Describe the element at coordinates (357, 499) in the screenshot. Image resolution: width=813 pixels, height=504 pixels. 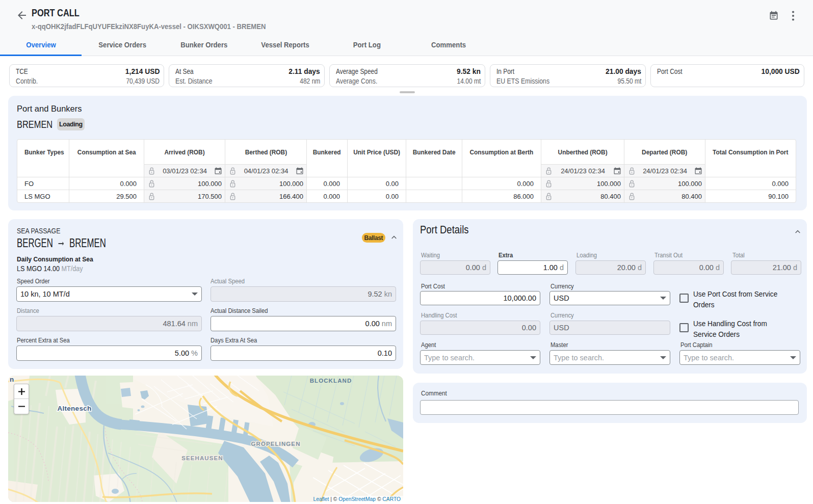
I see `svg-text:Leaflet | © OpenStreetMap © CA: Leaflet | © OpenStreetMap © CARTO` at that location.